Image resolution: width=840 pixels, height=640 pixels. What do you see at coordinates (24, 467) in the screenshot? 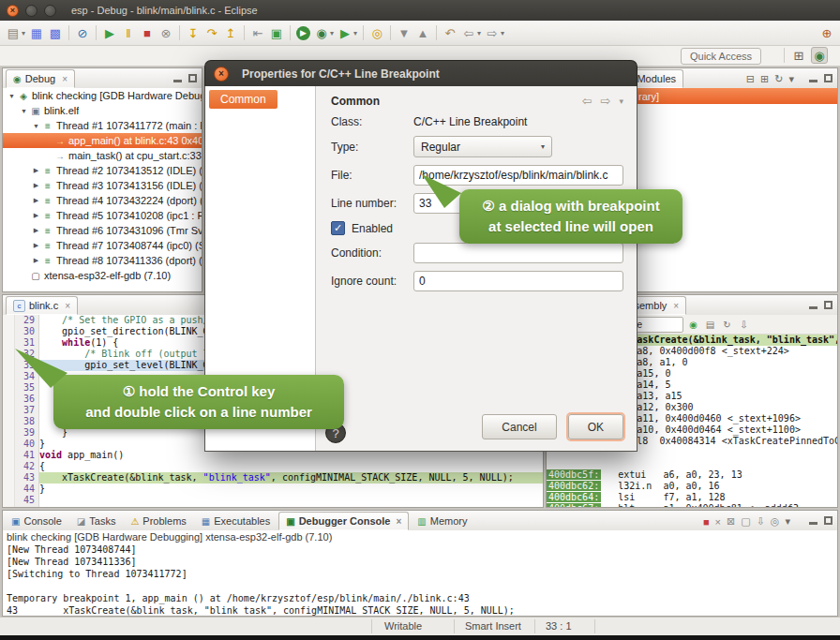
I see `line-number: 42` at bounding box center [24, 467].